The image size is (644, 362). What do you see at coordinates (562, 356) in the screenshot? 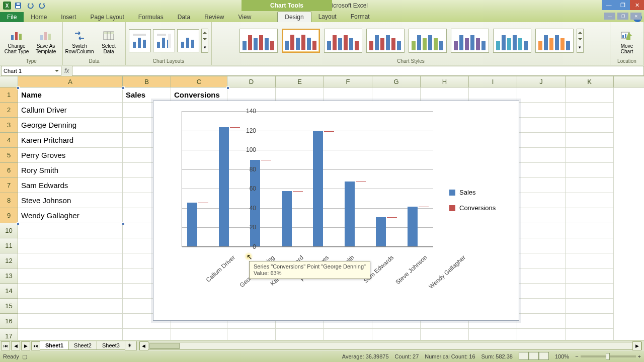
I see `zoom-level: 100%` at bounding box center [562, 356].